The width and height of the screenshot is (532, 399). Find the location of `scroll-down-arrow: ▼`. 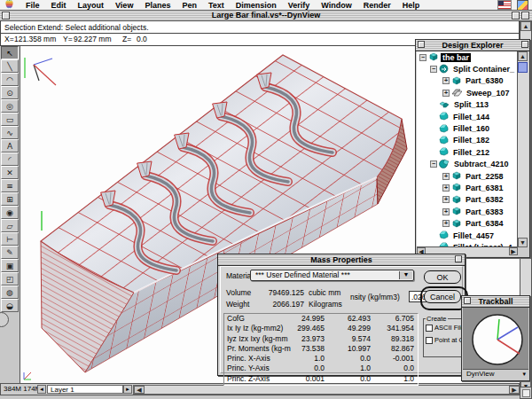

scroll-down-arrow: ▼ is located at coordinates (523, 243).